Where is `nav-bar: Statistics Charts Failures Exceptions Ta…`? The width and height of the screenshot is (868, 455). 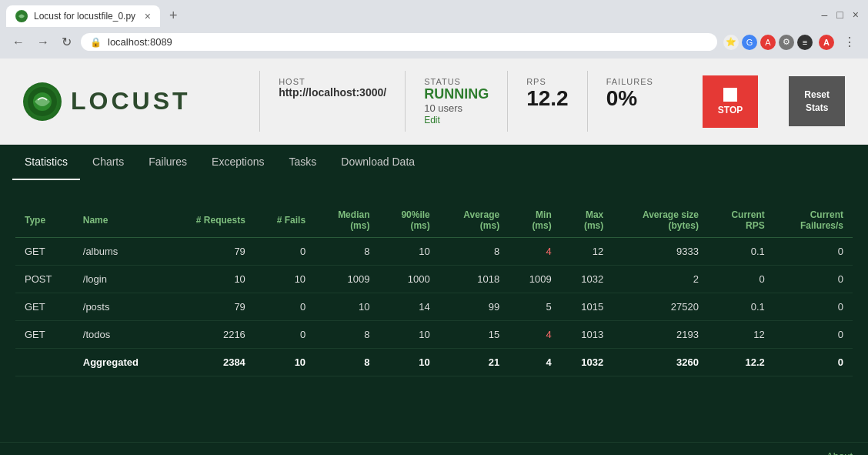
nav-bar: Statistics Charts Failures Exceptions Ta… is located at coordinates (434, 162).